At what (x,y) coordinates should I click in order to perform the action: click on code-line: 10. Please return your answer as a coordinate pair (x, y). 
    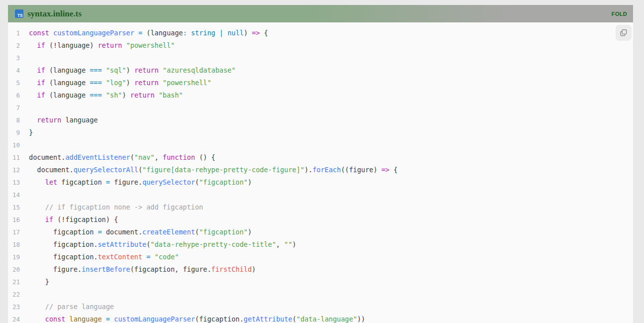
    Looking at the image, I should click on (321, 145).